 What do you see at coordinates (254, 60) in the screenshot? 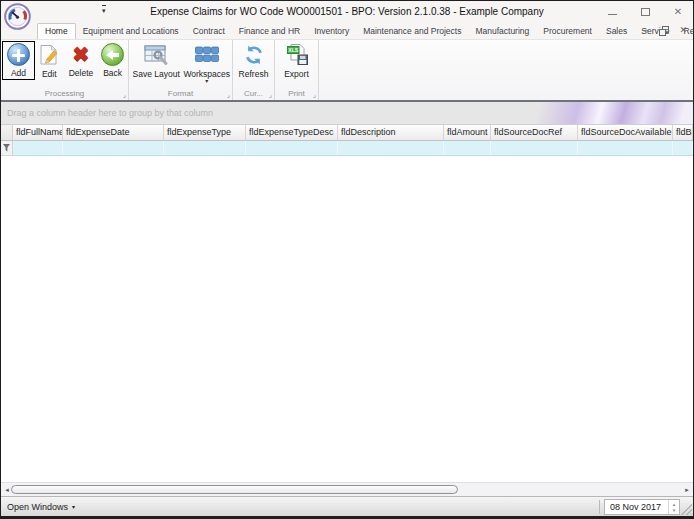
I see `refresh-button: Refresh` at bounding box center [254, 60].